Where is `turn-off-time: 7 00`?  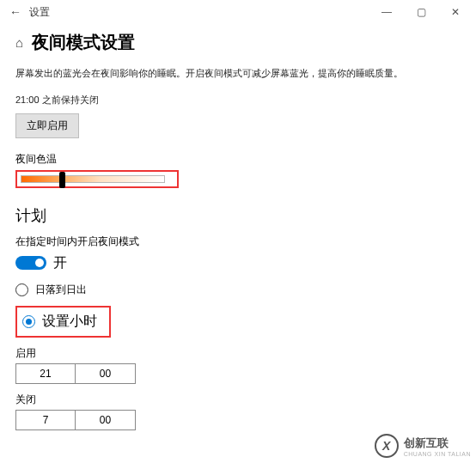 turn-off-time: 7 00 is located at coordinates (238, 420).